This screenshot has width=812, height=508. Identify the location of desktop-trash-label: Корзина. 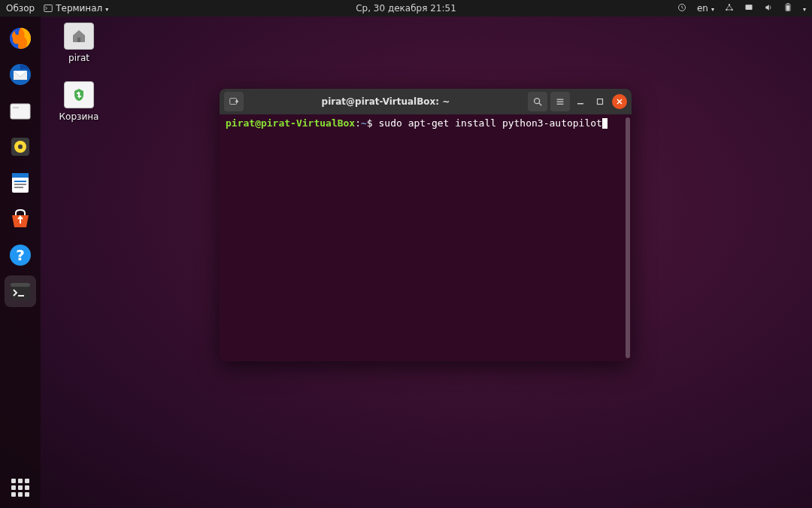
(79, 117).